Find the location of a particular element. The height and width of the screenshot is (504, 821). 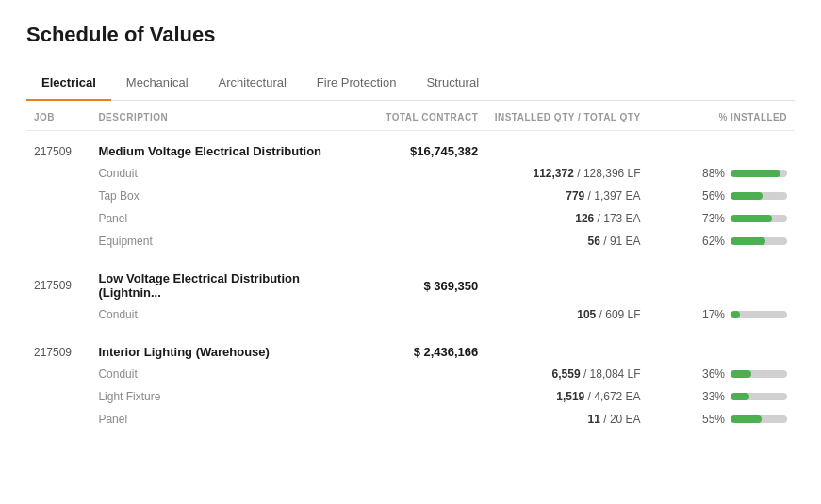

group-description: Low Voltage Electrical Distribution (Lig… is located at coordinates (229, 281).